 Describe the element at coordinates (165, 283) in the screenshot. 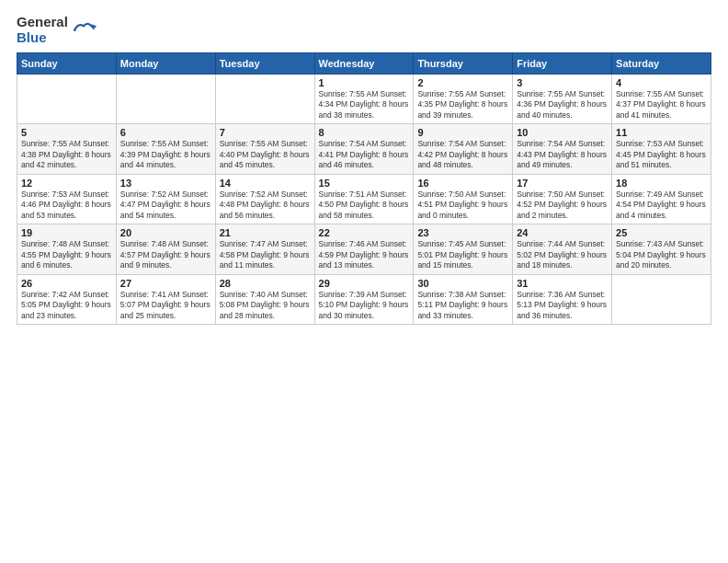

I see `day-number: 27` at that location.